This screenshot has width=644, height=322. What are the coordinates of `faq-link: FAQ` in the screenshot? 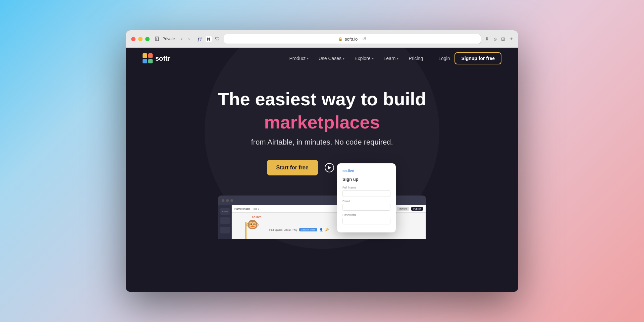 It's located at (295, 230).